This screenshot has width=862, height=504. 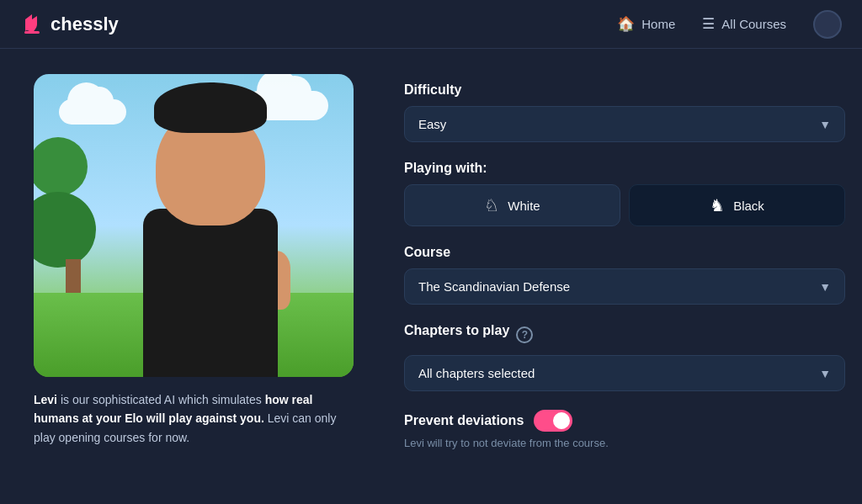 I want to click on prevent-deviations-toggle, so click(x=553, y=421).